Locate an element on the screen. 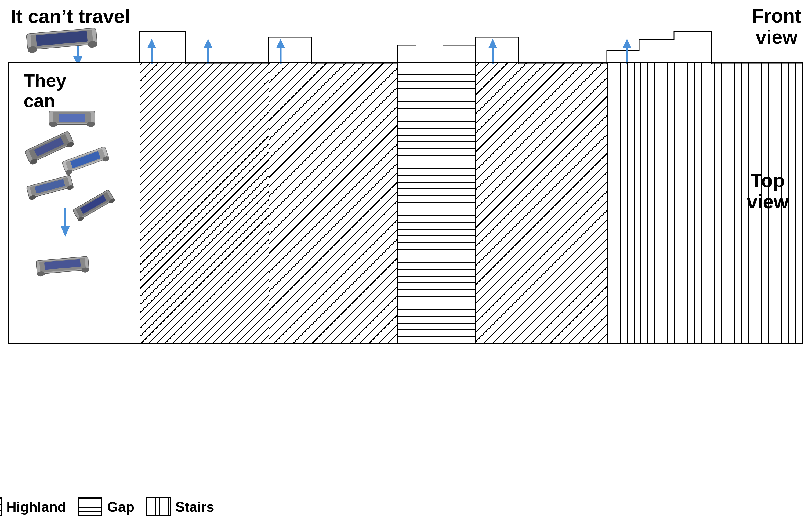 The height and width of the screenshot is (523, 812). legend-box-highland is located at coordinates (1, 507).